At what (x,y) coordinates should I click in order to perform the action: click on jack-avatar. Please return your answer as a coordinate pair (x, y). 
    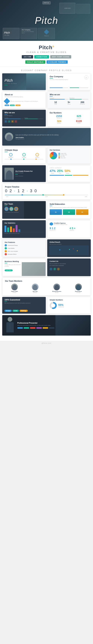
    Looking at the image, I should click on (9, 137).